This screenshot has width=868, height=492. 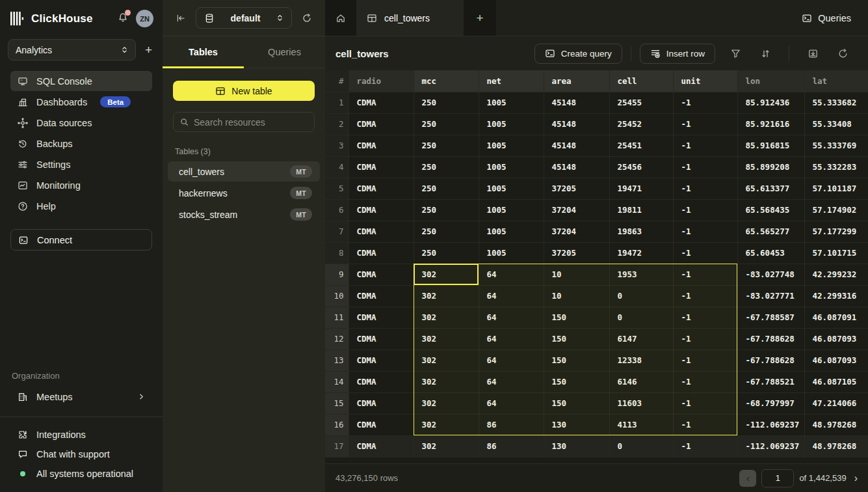 What do you see at coordinates (771, 146) in the screenshot?
I see `grid-cell: 85.916815` at bounding box center [771, 146].